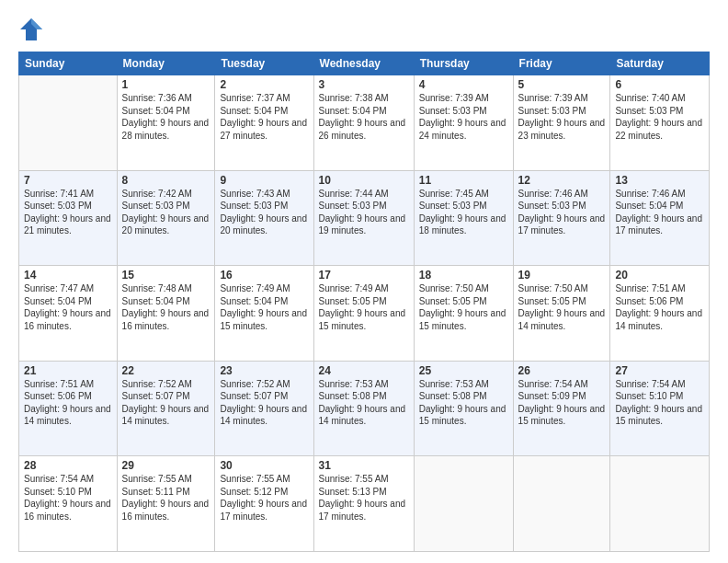 The height and width of the screenshot is (563, 728). I want to click on day-number: 24, so click(364, 371).